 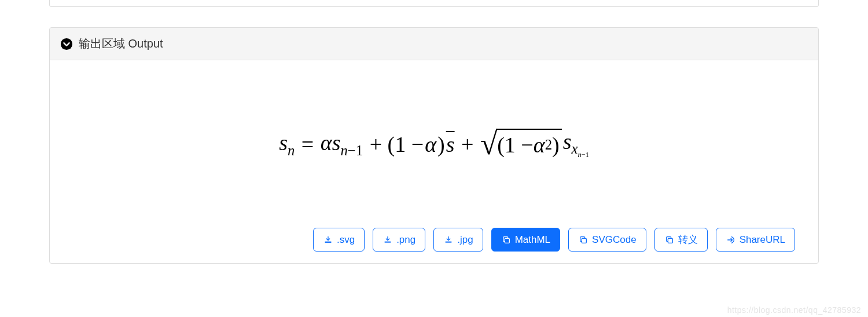 What do you see at coordinates (399, 240) in the screenshot?
I see `download-png-button: .png` at bounding box center [399, 240].